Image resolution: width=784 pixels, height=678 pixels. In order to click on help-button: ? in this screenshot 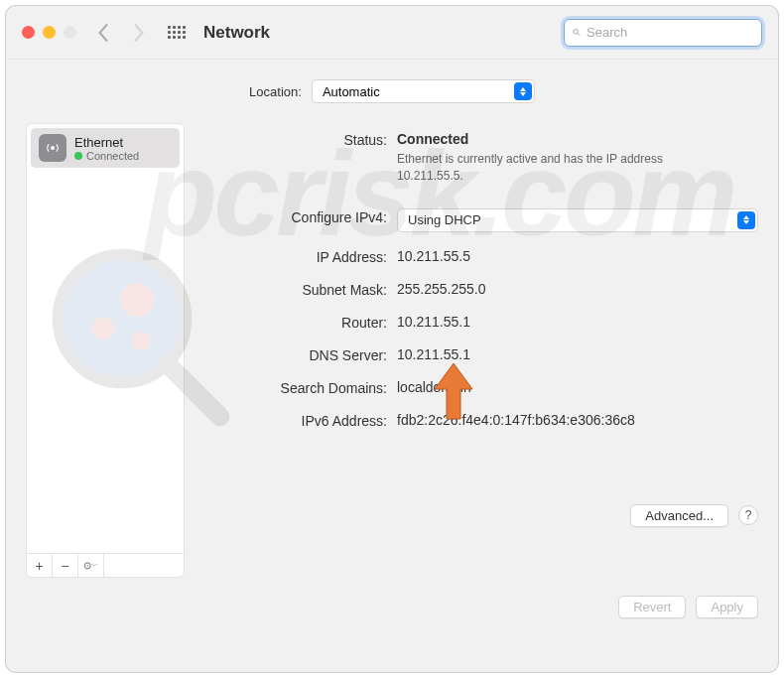, I will do `click(748, 515)`.